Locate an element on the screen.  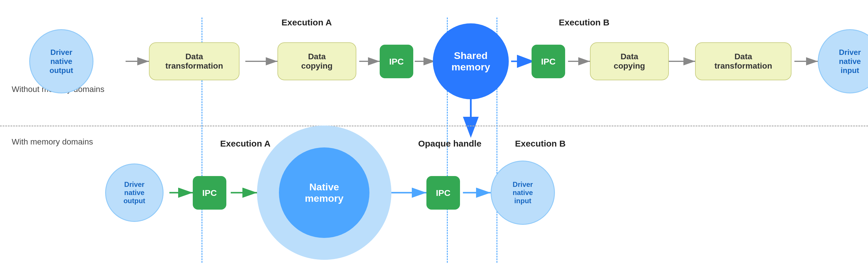
driver-native-output-top: Driver native output is located at coordinates (61, 61).